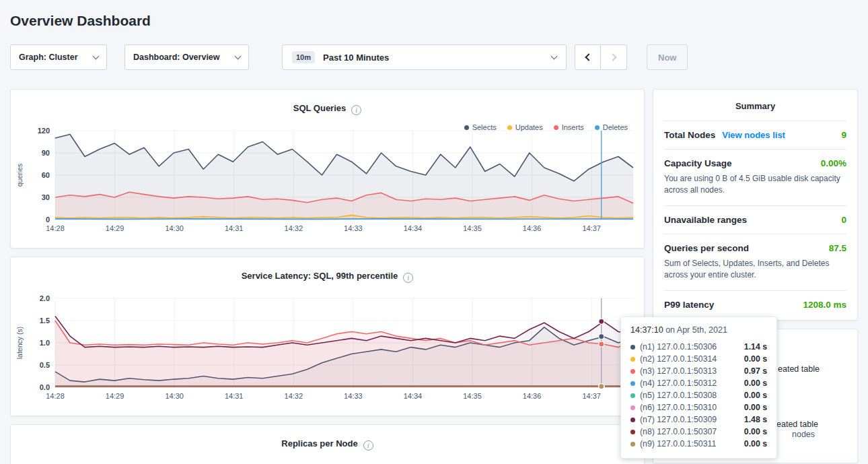 The width and height of the screenshot is (868, 464). Describe the element at coordinates (689, 304) in the screenshot. I see `summary-label: P99 latency` at that location.